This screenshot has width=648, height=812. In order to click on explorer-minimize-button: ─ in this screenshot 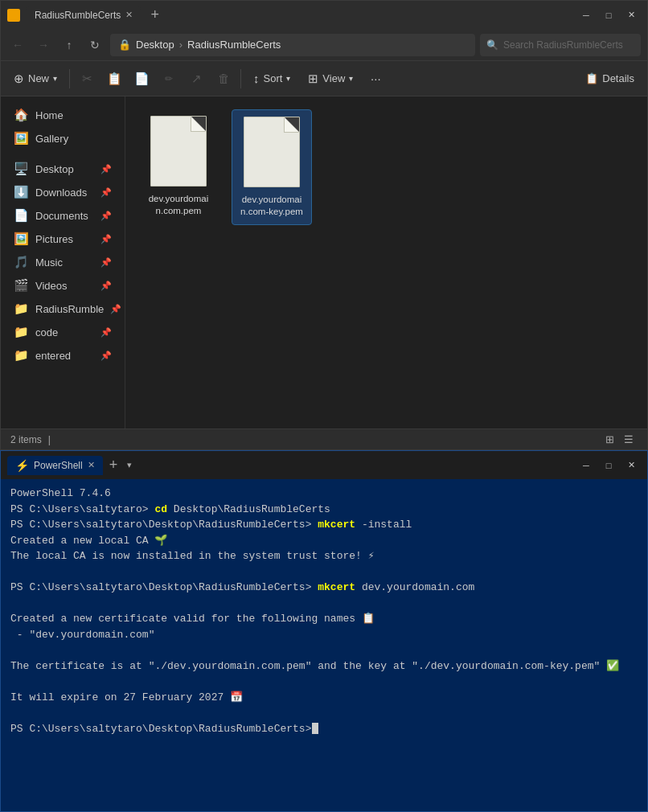, I will do `click(586, 15)`.